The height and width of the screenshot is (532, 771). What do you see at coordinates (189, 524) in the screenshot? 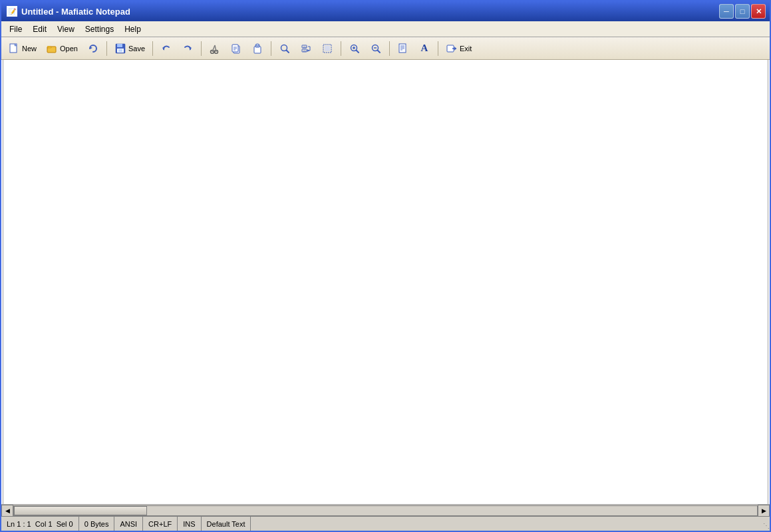
I see `status-insert-mode: INS` at bounding box center [189, 524].